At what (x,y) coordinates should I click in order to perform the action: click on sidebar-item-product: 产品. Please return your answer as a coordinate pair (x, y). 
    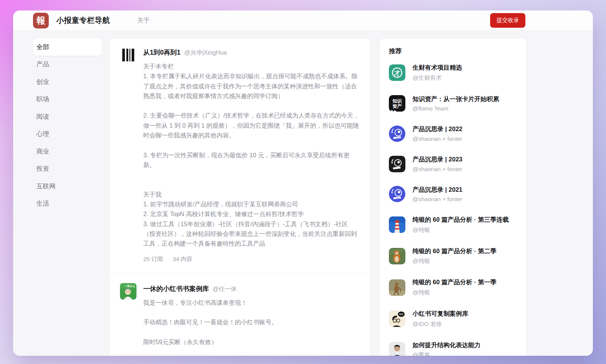
    Looking at the image, I should click on (68, 64).